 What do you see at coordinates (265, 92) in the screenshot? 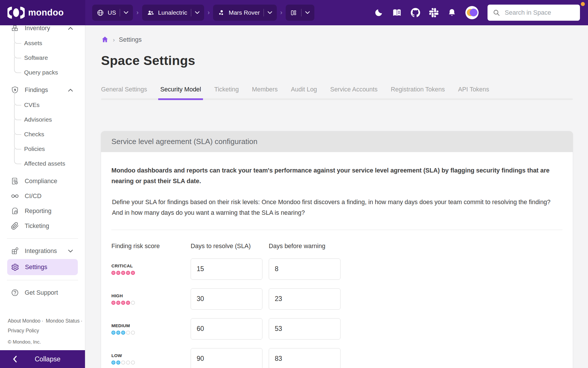
I see `tab-members: Members` at bounding box center [265, 92].